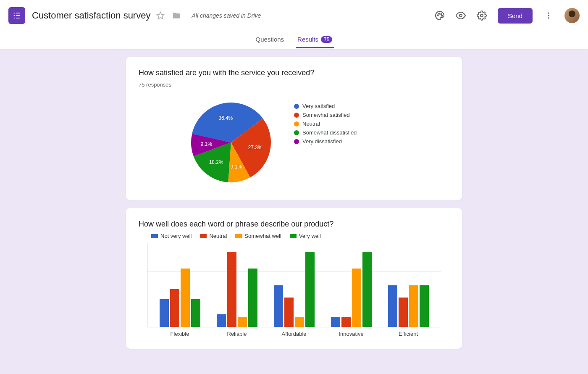  What do you see at coordinates (176, 16) in the screenshot?
I see `folder-icon` at bounding box center [176, 16].